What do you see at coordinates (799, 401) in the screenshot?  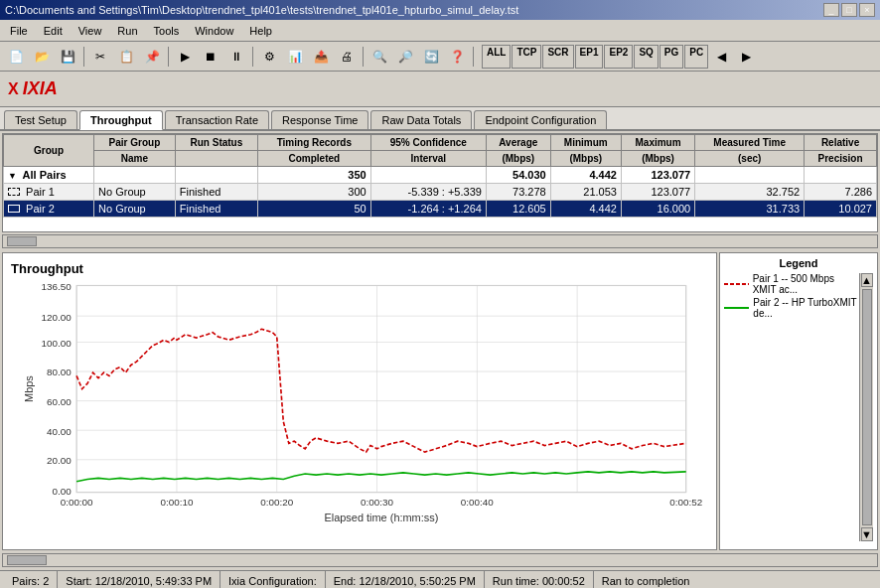 I see `legend-container: Legend Pair 1 -- 500 Mbps XMIT ac... P` at bounding box center [799, 401].